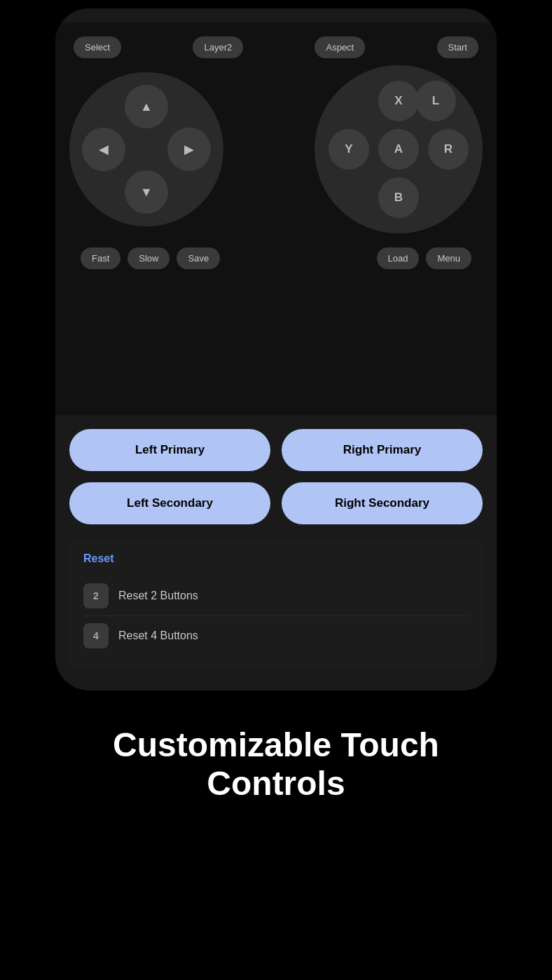 The height and width of the screenshot is (980, 552). Describe the element at coordinates (276, 473) in the screenshot. I see `action-buttons-section: Left Primary Right Primary Left Secondar…` at that location.